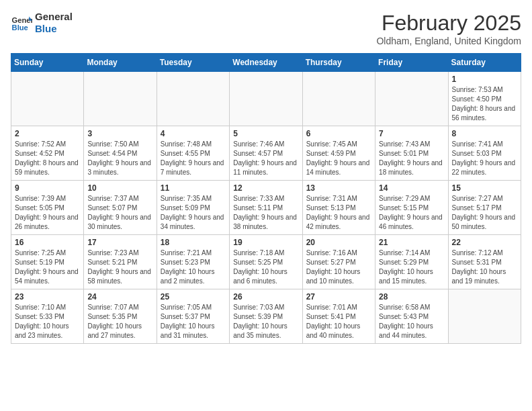 The height and width of the screenshot is (411, 532). I want to click on day-number: 7, so click(411, 134).